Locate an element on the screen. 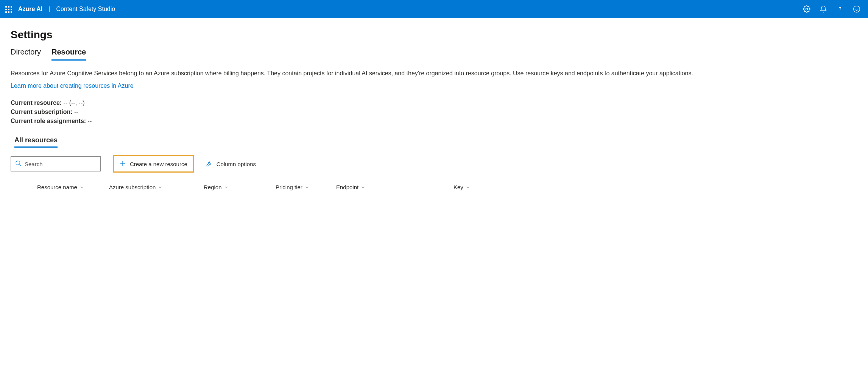 This screenshot has width=868, height=366. top-bar: Azure AI | Content Safety Studio is located at coordinates (434, 9).